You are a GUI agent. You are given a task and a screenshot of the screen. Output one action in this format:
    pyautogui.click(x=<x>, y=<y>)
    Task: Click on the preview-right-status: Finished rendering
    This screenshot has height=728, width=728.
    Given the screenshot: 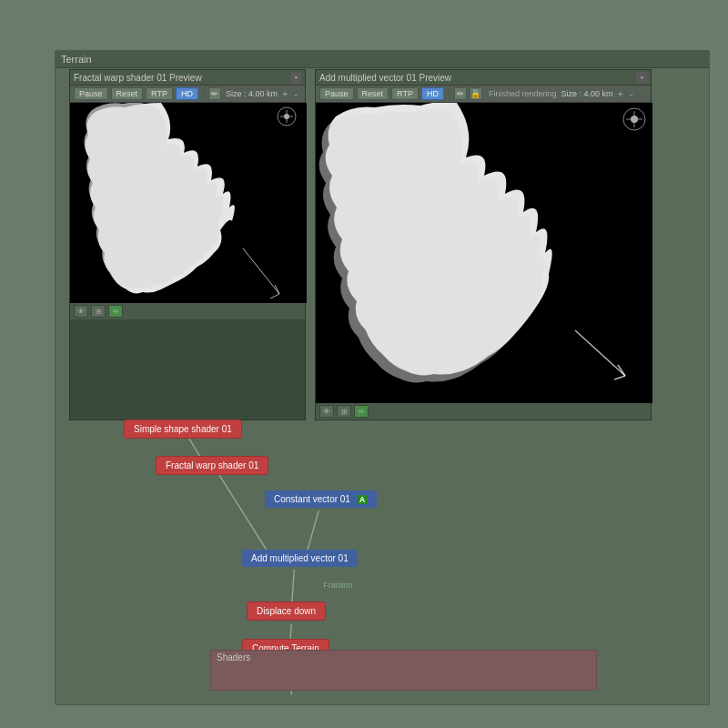 What is the action you would take?
    pyautogui.click(x=522, y=94)
    